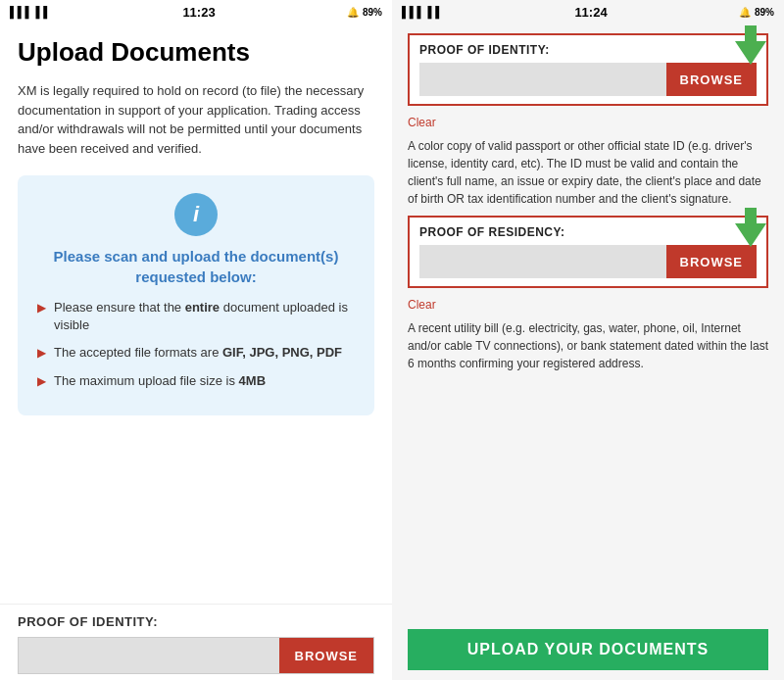 This screenshot has height=680, width=784. What do you see at coordinates (543, 79) in the screenshot?
I see `identity-file-field` at bounding box center [543, 79].